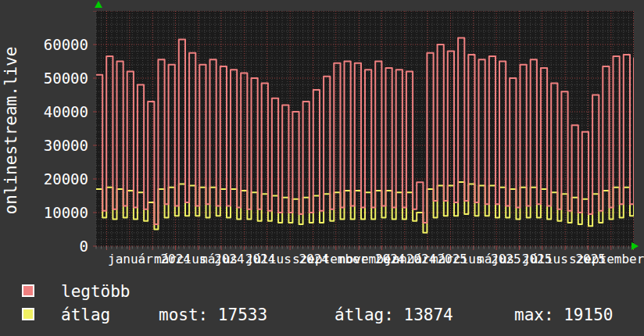 Image resolution: width=644 pixels, height=336 pixels. Describe the element at coordinates (388, 259) in the screenshot. I see `x-axis-label: november 2024` at that location.